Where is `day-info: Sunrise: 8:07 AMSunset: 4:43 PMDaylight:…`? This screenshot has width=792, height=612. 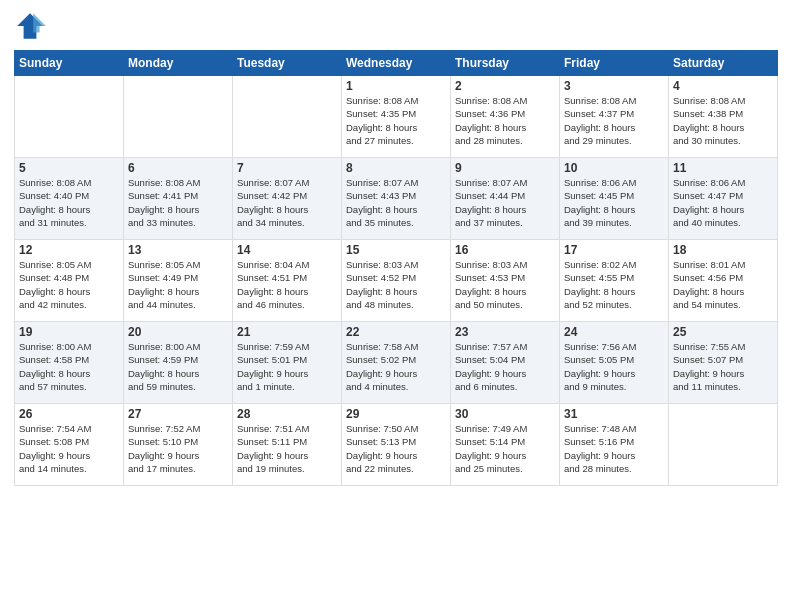 day-info: Sunrise: 8:07 AMSunset: 4:43 PMDaylight:… is located at coordinates (396, 202).